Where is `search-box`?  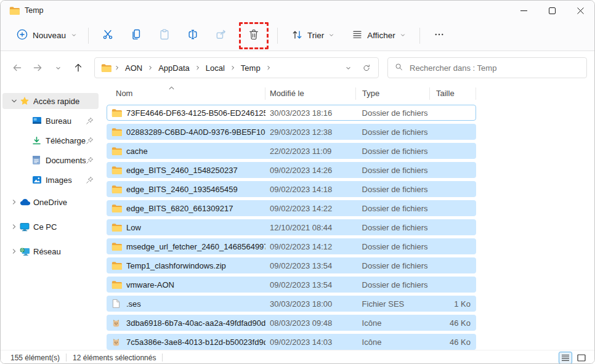
search-box is located at coordinates (487, 68).